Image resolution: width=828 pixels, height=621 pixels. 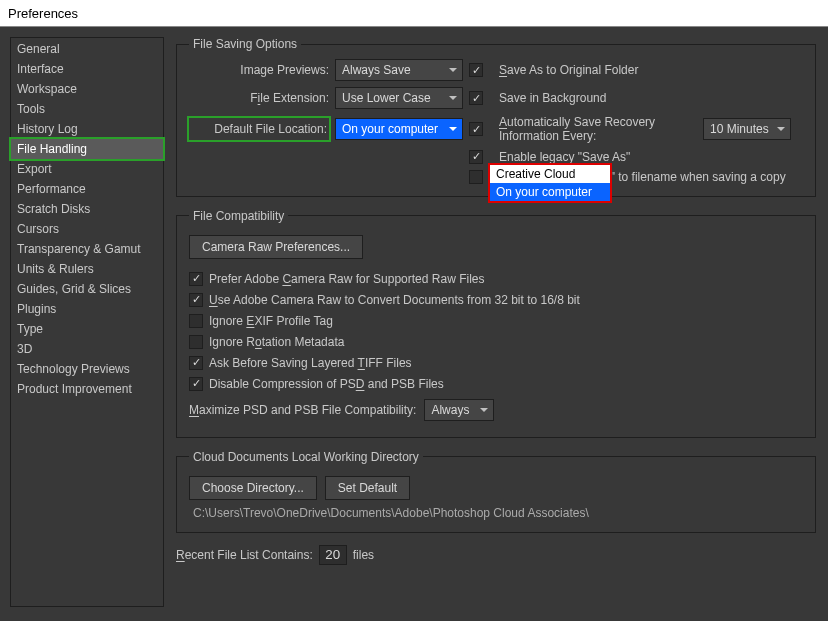 What do you see at coordinates (394, 300) in the screenshot?
I see `use-acr-label: Use Adobe Camera Raw to Convert Document…` at bounding box center [394, 300].